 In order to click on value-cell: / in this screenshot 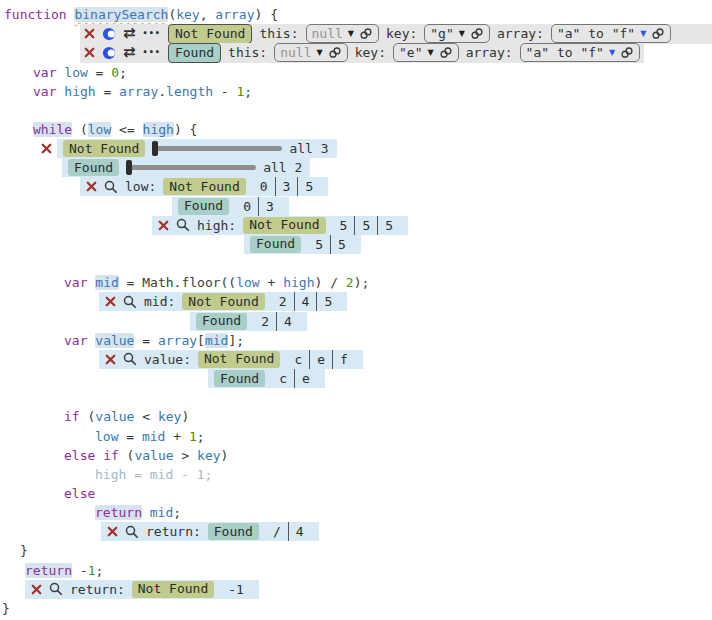, I will do `click(277, 532)`.